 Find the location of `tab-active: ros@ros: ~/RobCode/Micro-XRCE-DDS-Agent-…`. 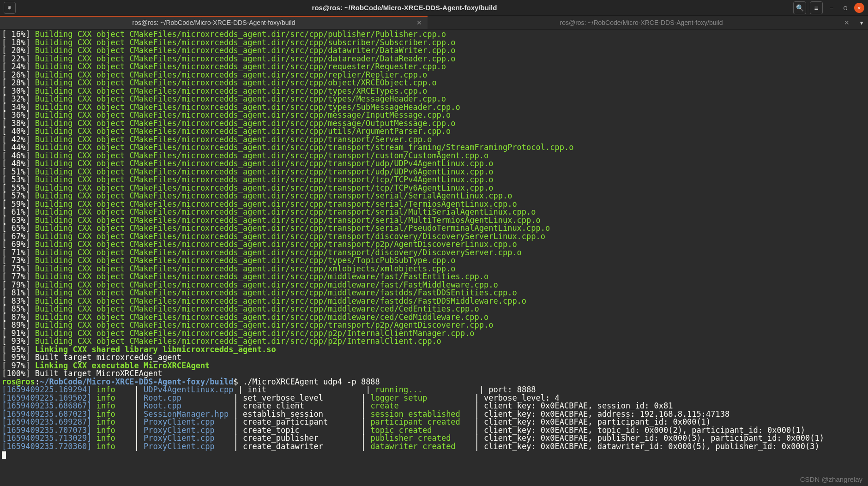

tab-active: ros@ros: ~/RobCode/Micro-XRCE-DDS-Agent-… is located at coordinates (214, 22).